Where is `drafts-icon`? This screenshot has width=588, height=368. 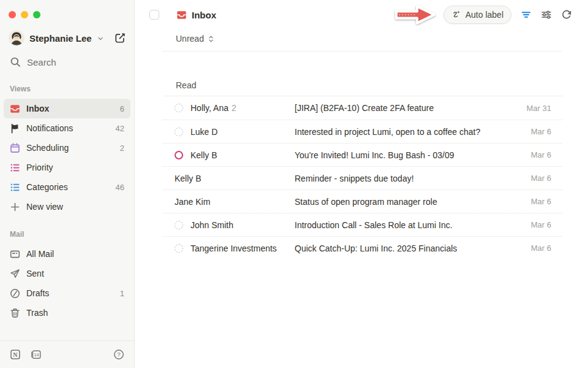 drafts-icon is located at coordinates (15, 293).